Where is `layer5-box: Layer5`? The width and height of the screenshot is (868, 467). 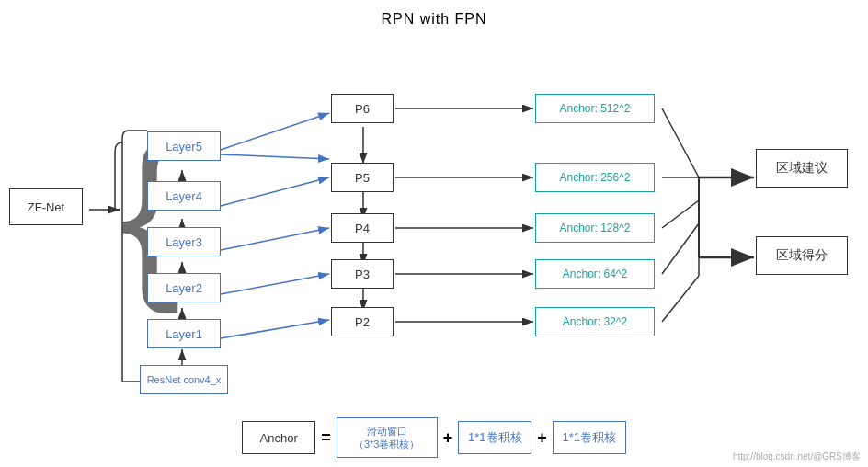
layer5-box: Layer5 is located at coordinates (184, 146).